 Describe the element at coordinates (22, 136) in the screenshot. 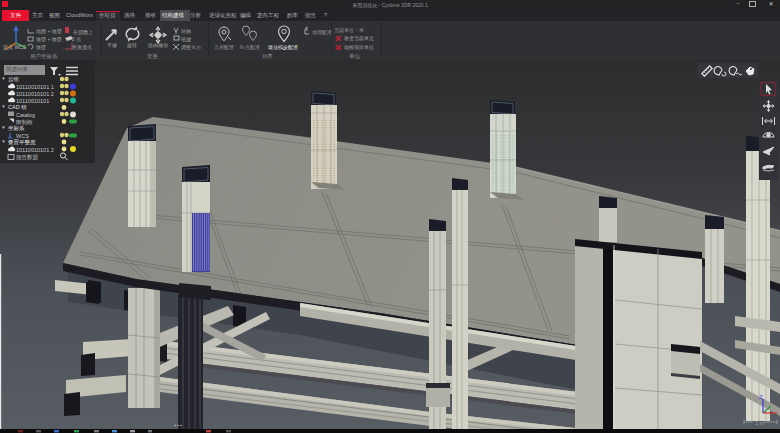

I see `svg-text: WCS` at that location.